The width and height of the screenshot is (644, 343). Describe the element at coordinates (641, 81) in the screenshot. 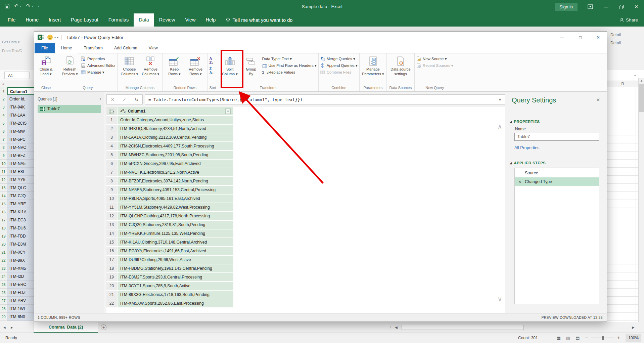

I see `scroll-up-arrow-icon: ▲` at that location.